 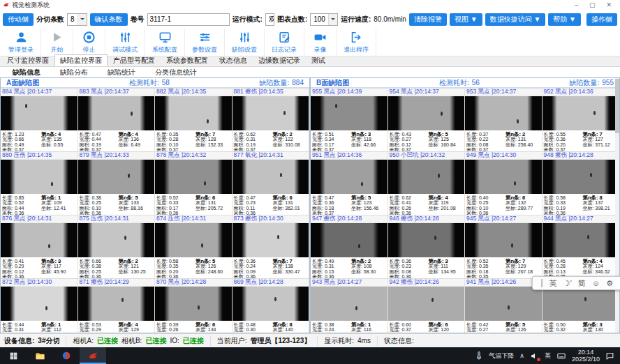 What do you see at coordinates (117, 247) in the screenshot?
I see `defect-cell: 875 压伤 |20:14:31长度: 0.66宽度: 0.38面积: 0.25…` at bounding box center [117, 247].